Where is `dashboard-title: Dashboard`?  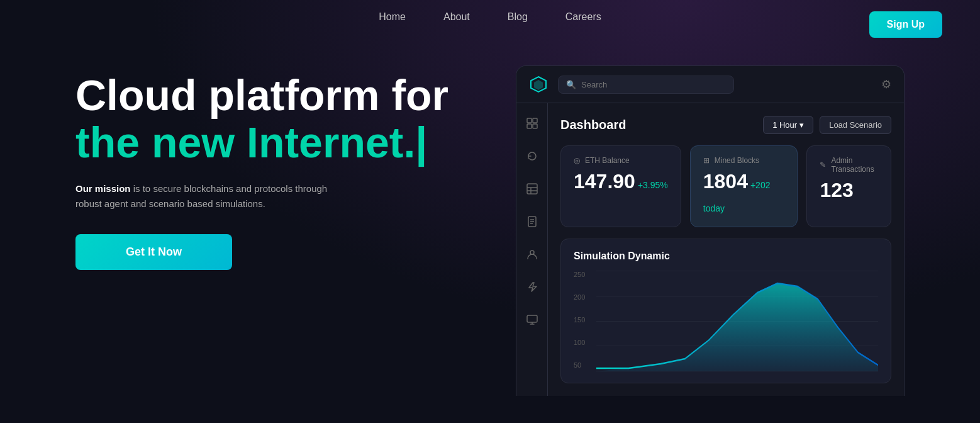 dashboard-title: Dashboard is located at coordinates (593, 125).